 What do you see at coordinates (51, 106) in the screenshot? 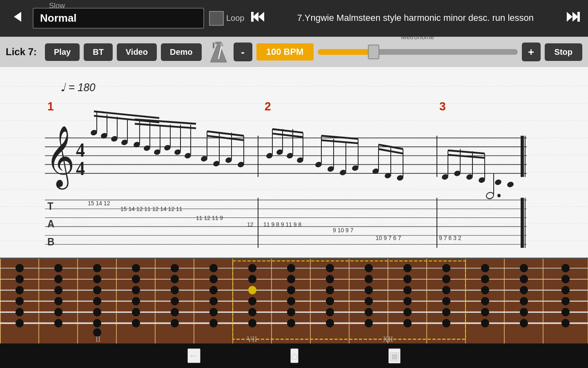
I see `svg-text: 1` at bounding box center [51, 106].